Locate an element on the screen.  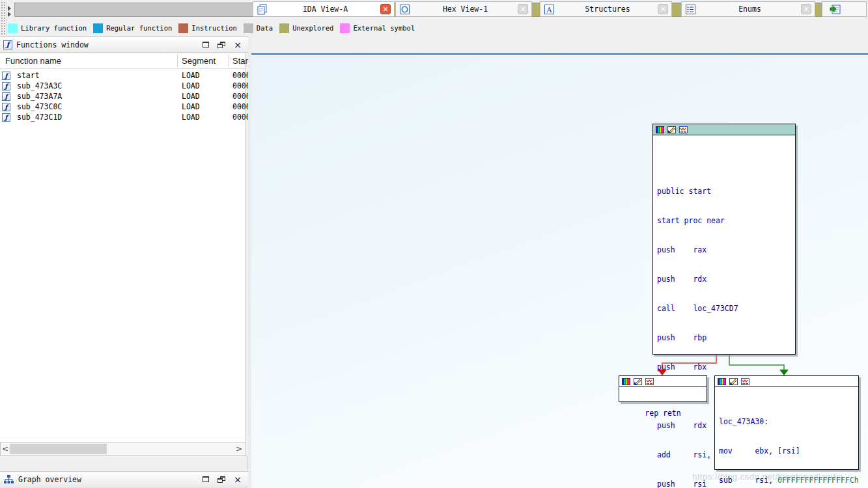
tab-structures: A Structures ✕ is located at coordinates (606, 9).